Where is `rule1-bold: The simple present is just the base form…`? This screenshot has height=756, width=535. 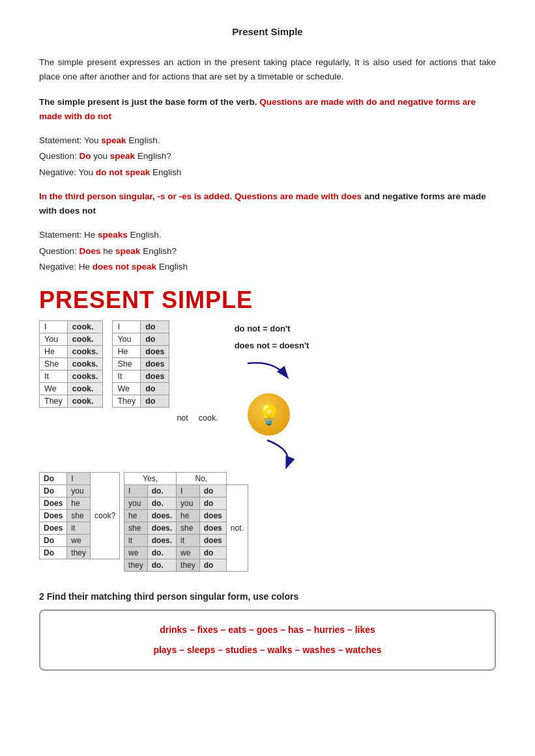
rule1-bold: The simple present is just the base form… is located at coordinates (149, 102).